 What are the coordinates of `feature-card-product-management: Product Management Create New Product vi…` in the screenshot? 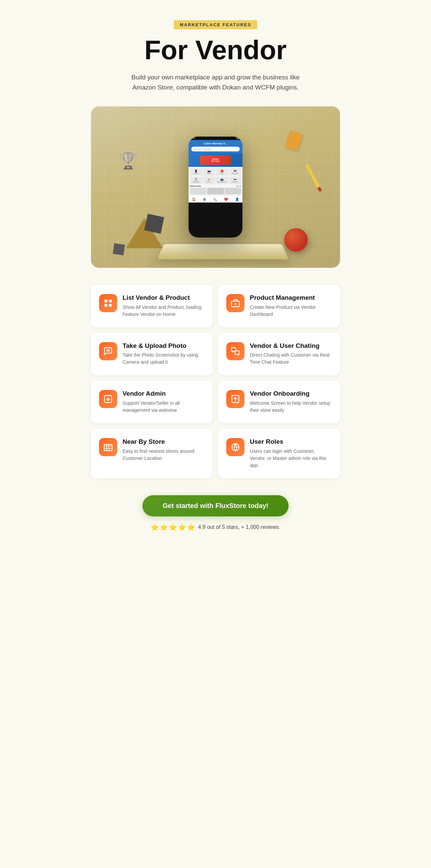 It's located at (279, 306).